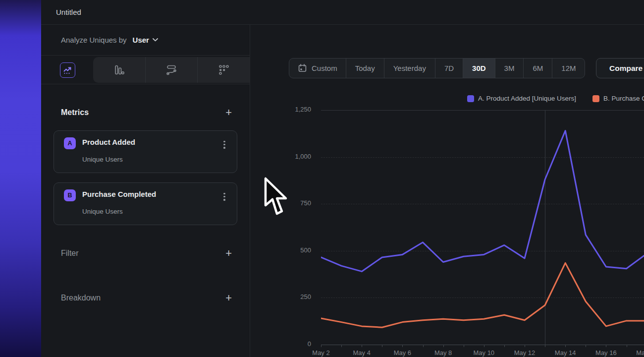 Image resolution: width=644 pixels, height=357 pixels. I want to click on y-axis-label: 250, so click(290, 297).